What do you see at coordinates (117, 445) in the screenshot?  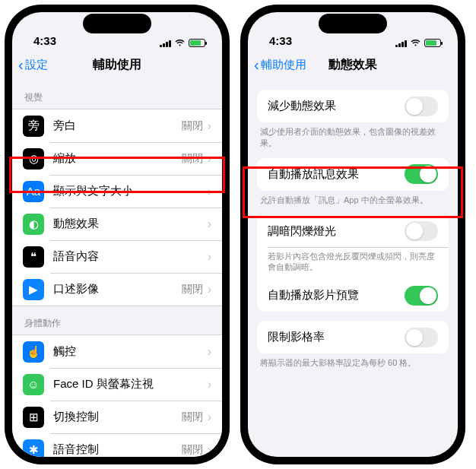 I see `row-voice-control: ✱語音控制關閉›` at bounding box center [117, 445].